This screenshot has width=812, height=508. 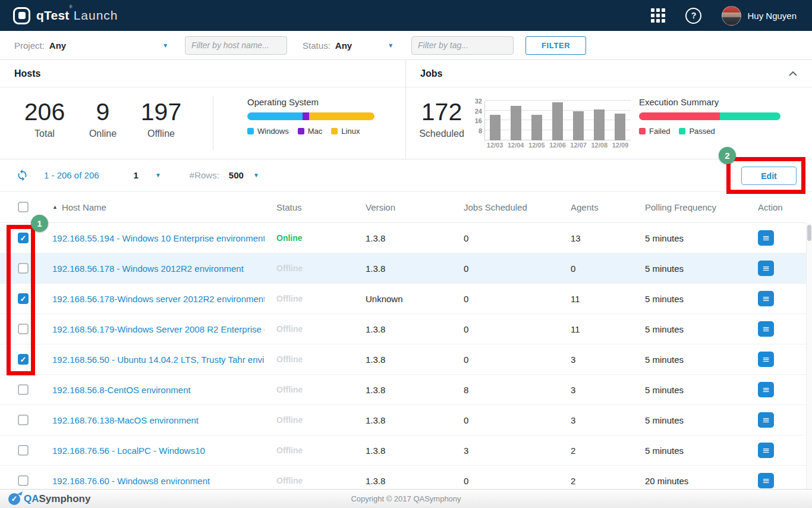 What do you see at coordinates (311, 117) in the screenshot?
I see `os-stacked-bar` at bounding box center [311, 117].